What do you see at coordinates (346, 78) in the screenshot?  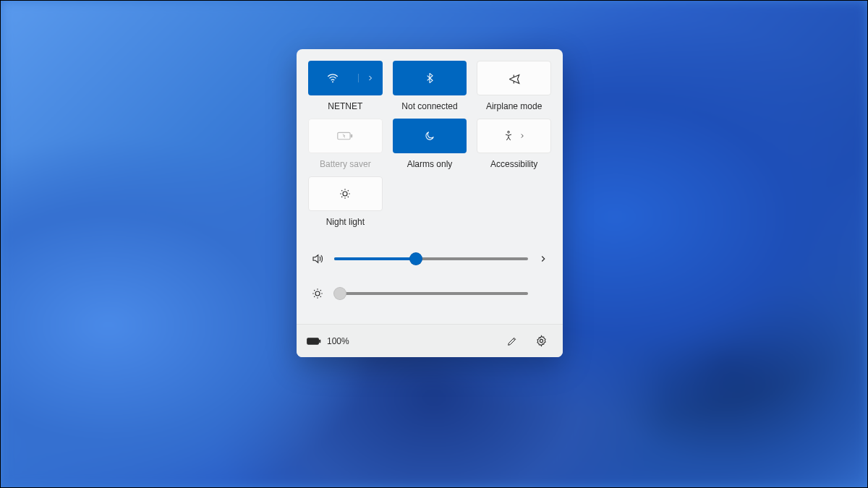 I see `wifi-tile` at bounding box center [346, 78].